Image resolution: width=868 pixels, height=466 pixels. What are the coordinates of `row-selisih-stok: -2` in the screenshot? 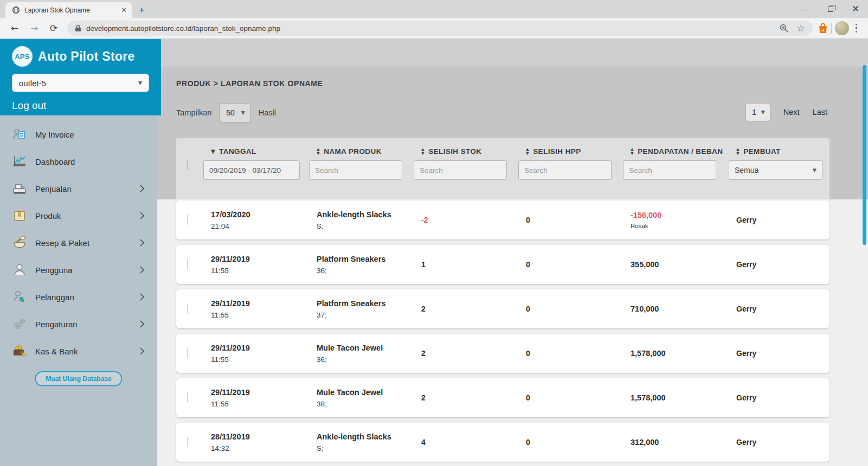 It's located at (466, 220).